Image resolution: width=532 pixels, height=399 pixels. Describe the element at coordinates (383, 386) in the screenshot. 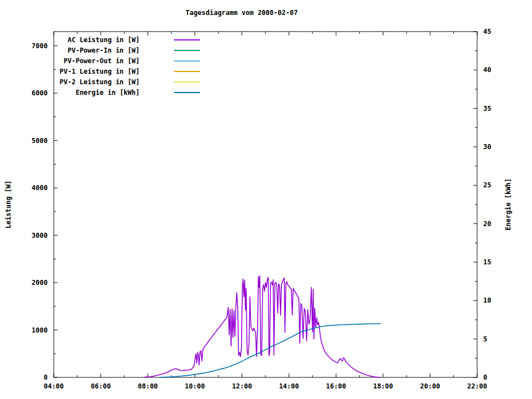

I see `x-tick-label: 18:00` at that location.